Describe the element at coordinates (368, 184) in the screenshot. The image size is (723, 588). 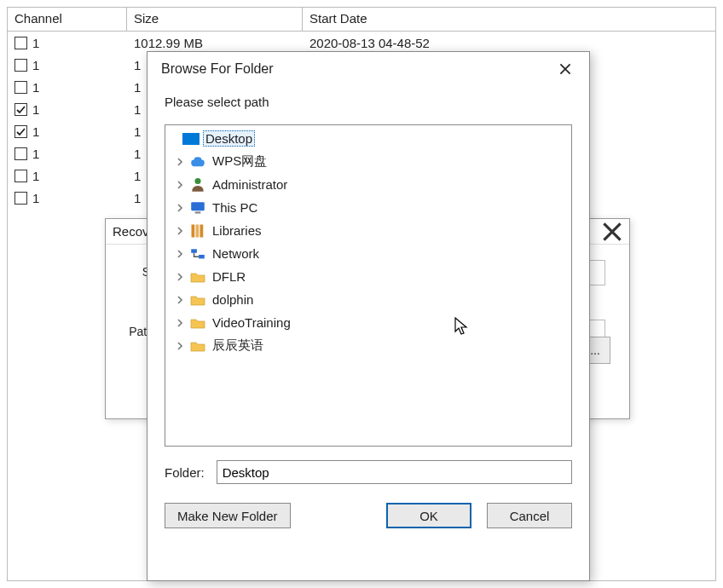
I see `tree-node: Administrator` at that location.